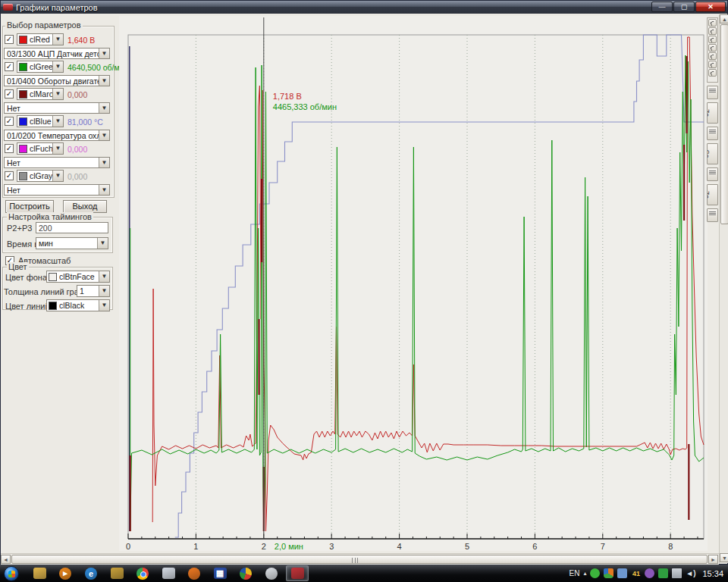  I want to click on param-source-select: 01/0200 Температура охлаждаю ▼, so click(57, 135).